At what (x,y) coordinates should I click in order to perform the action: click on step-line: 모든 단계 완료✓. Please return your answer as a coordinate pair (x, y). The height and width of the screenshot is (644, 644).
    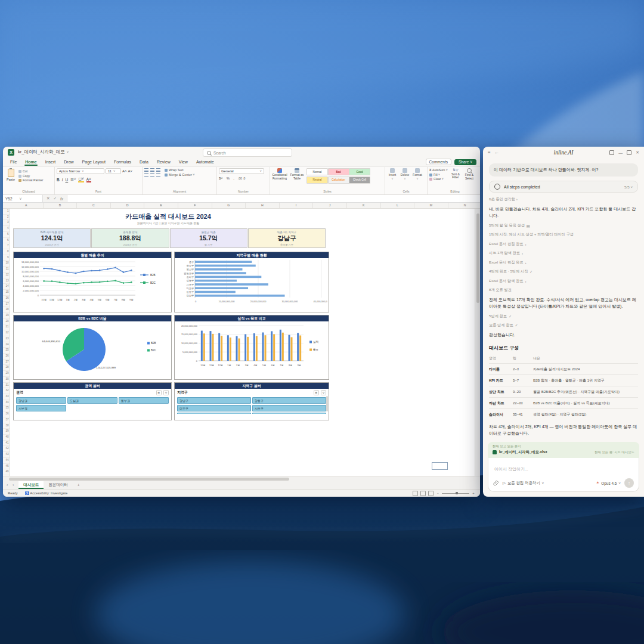
    Looking at the image, I should click on (564, 326).